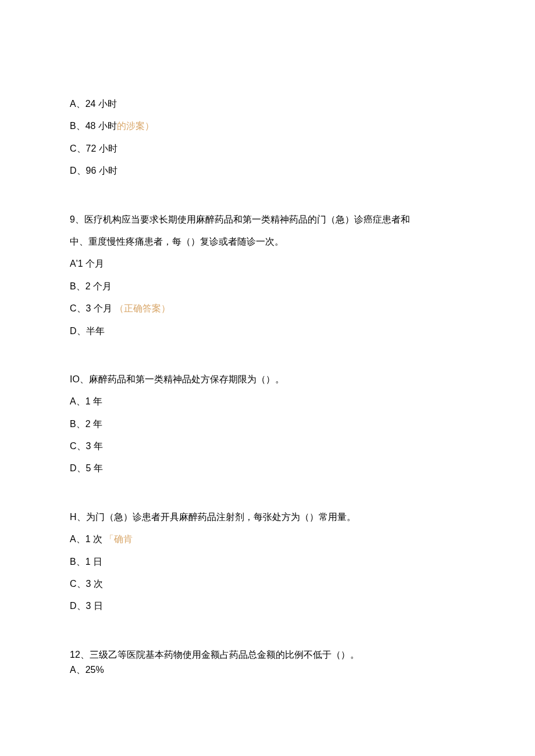  I want to click on question-9: 9、医疗机构应当要求长期使用麻醉药品和第一类精神药品的门（急）诊癌症患者和 中、…, so click(268, 275).